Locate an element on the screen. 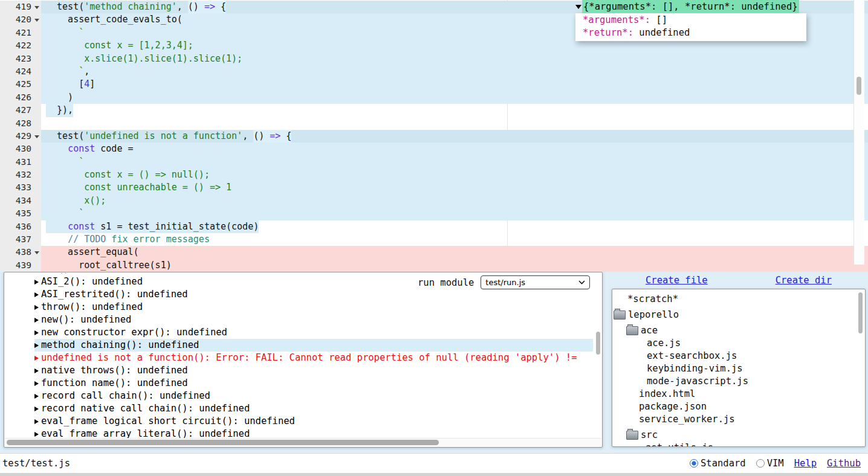 This screenshot has height=476, width=868. test-result-item: function name(): undefined is located at coordinates (314, 383).